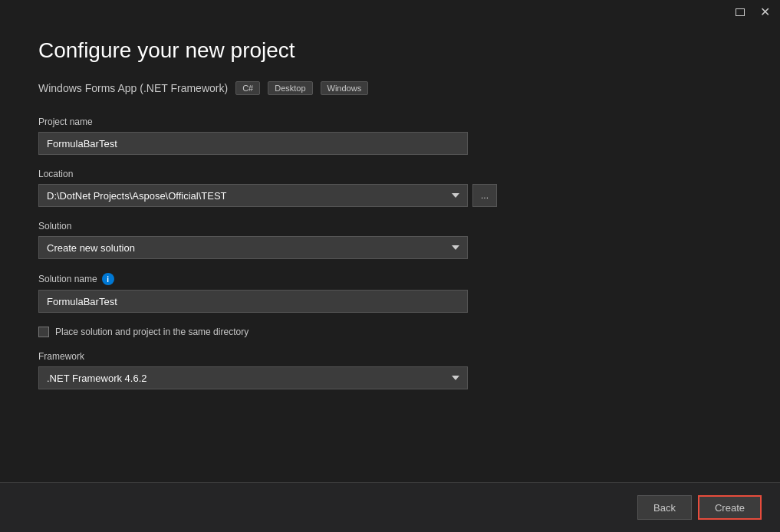 This screenshot has width=780, height=532. Describe the element at coordinates (152, 332) in the screenshot. I see `same-directory-label: Place solution and project in the same d…` at that location.